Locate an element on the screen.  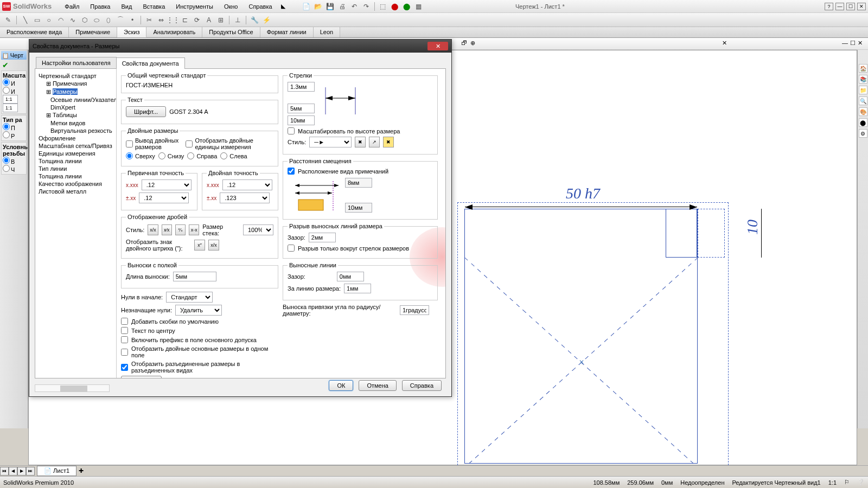
point-icon: • is located at coordinates (132, 20).